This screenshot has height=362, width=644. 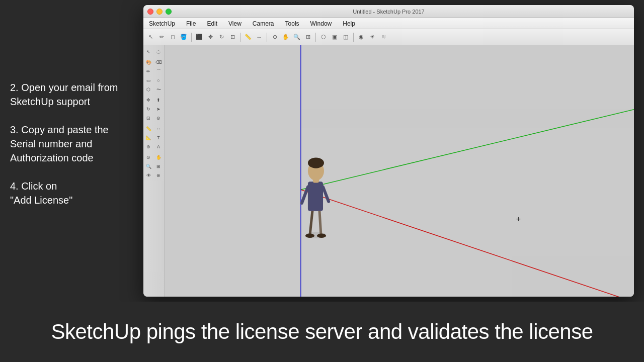 I want to click on menu-tools: Tools, so click(x=292, y=24).